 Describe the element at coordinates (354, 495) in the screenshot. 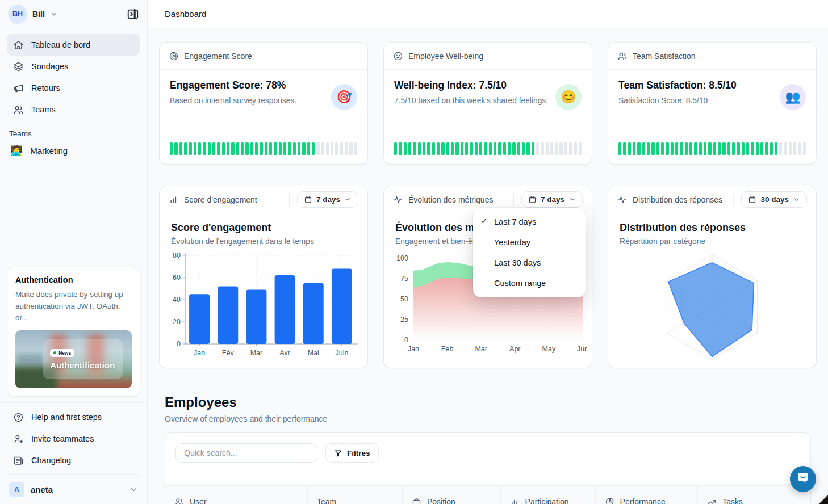

I see `column-header-team: Team` at that location.